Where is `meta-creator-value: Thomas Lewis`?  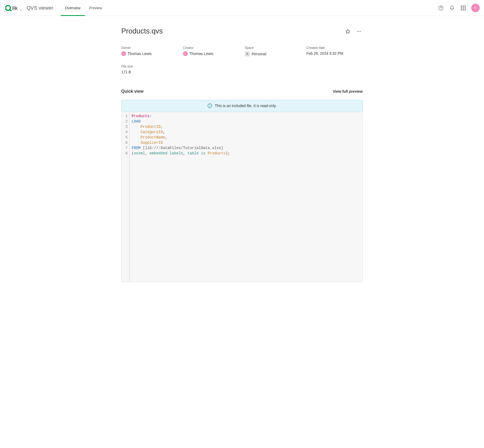
meta-creator-value: Thomas Lewis is located at coordinates (201, 54).